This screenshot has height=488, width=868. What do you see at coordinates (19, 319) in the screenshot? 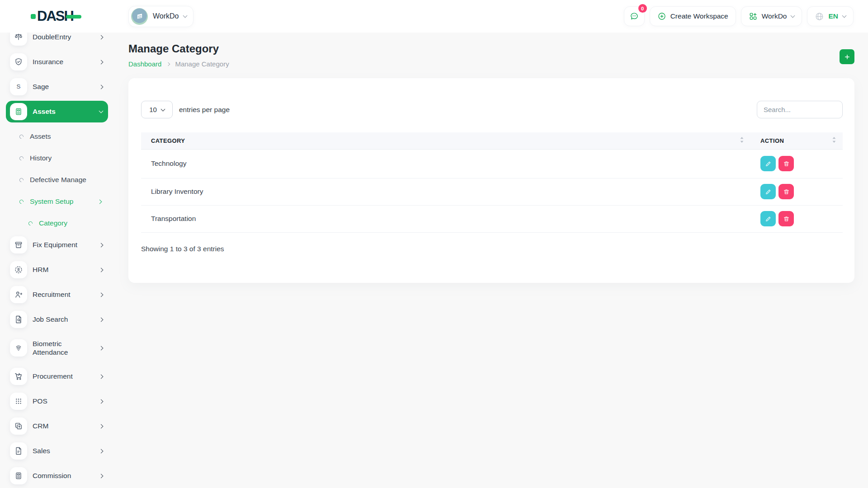
I see `document-search-icon` at bounding box center [19, 319].